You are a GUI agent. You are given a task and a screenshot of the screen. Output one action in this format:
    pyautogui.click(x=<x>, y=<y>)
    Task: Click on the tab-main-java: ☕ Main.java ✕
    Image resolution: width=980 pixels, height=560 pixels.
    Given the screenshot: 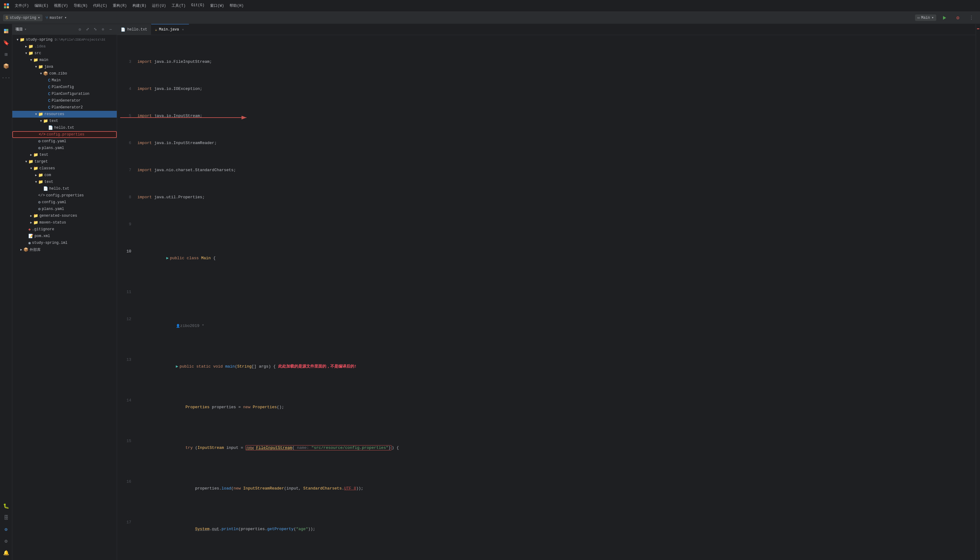 What is the action you would take?
    pyautogui.click(x=170, y=29)
    